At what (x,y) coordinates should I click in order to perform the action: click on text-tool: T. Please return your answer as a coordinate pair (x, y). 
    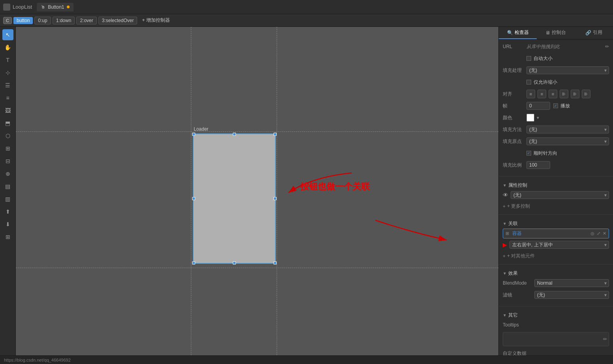
    Looking at the image, I should click on (8, 60).